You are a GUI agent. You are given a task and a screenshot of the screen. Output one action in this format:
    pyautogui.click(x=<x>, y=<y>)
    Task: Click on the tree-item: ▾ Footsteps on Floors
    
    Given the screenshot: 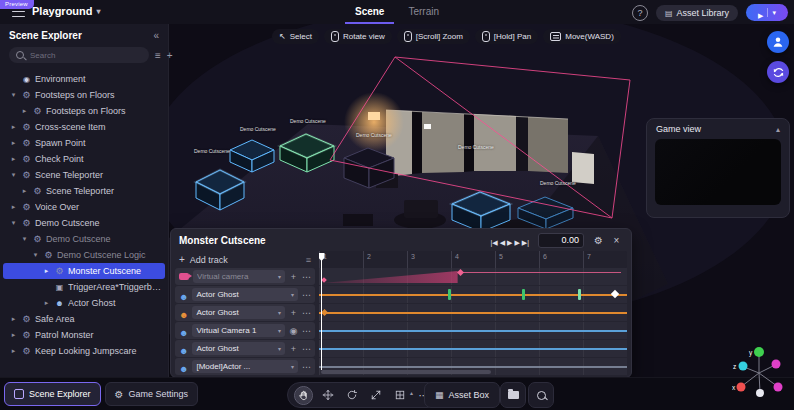 What is the action you would take?
    pyautogui.click(x=84, y=95)
    